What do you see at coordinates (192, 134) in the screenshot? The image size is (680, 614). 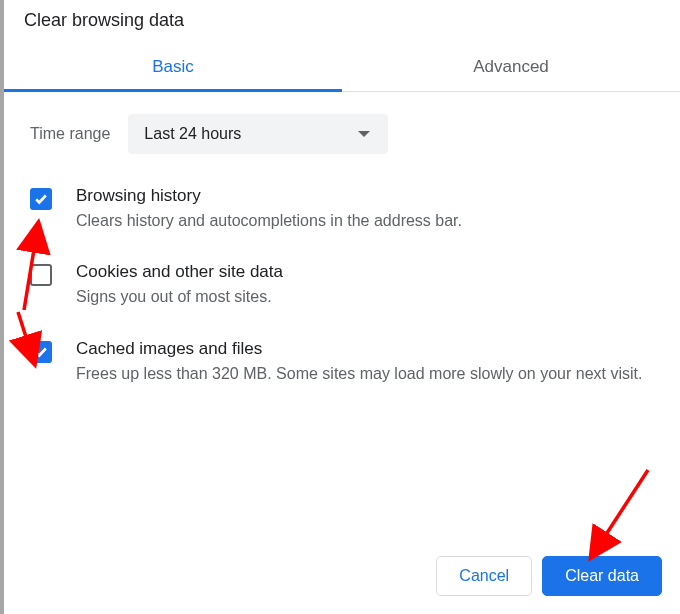 I see `time-range-value: Last 24 hours` at bounding box center [192, 134].